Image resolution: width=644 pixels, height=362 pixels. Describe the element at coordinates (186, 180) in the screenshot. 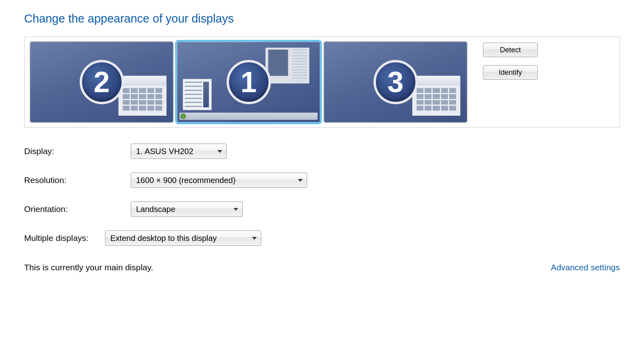

I see `resolution-dropdown-value: 1600 × 900 (recommended)` at that location.